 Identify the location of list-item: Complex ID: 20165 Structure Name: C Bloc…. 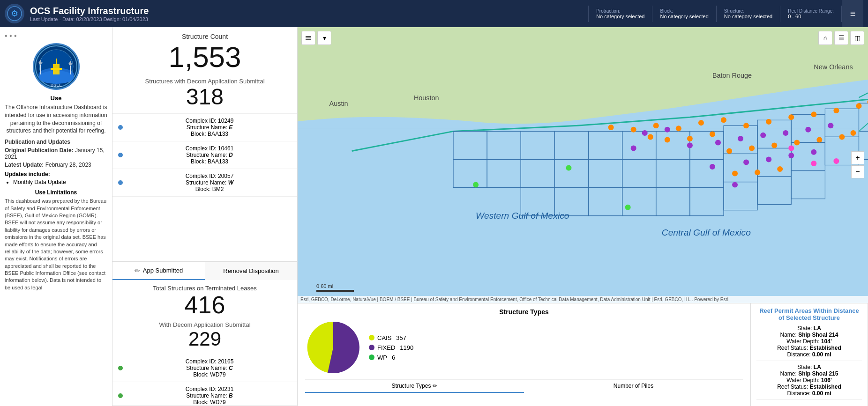
(205, 368).